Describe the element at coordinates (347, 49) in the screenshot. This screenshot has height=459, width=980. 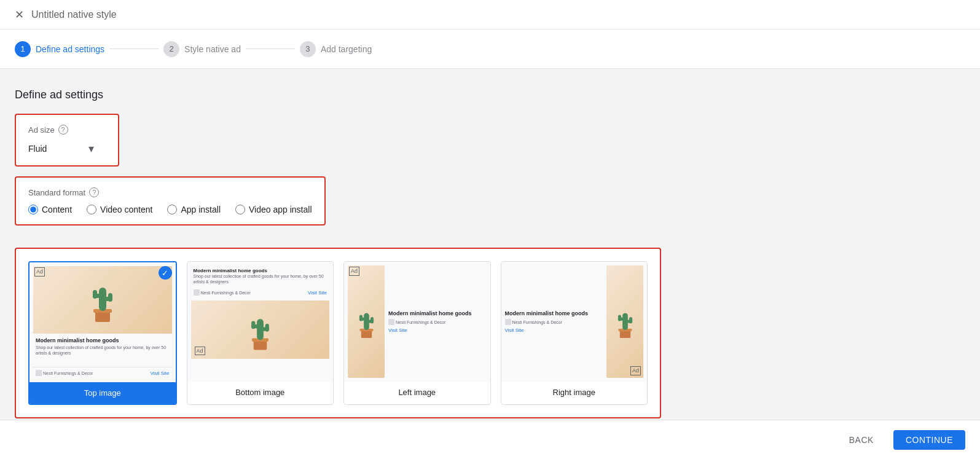
I see `step-3-label: Add targeting` at that location.